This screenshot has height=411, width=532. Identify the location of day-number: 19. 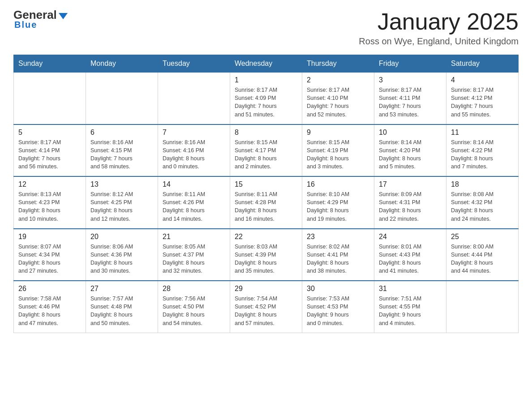
(50, 237).